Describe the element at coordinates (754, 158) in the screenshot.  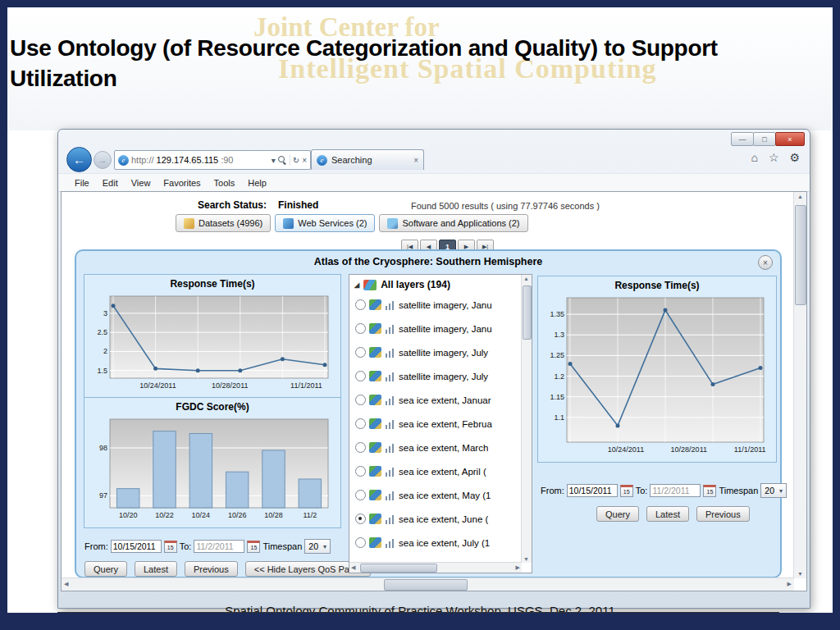
I see `home-icon: ⌂` at that location.